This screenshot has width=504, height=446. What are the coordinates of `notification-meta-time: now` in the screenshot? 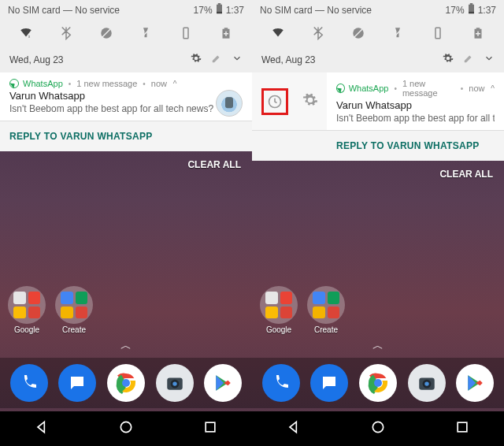 It's located at (476, 88).